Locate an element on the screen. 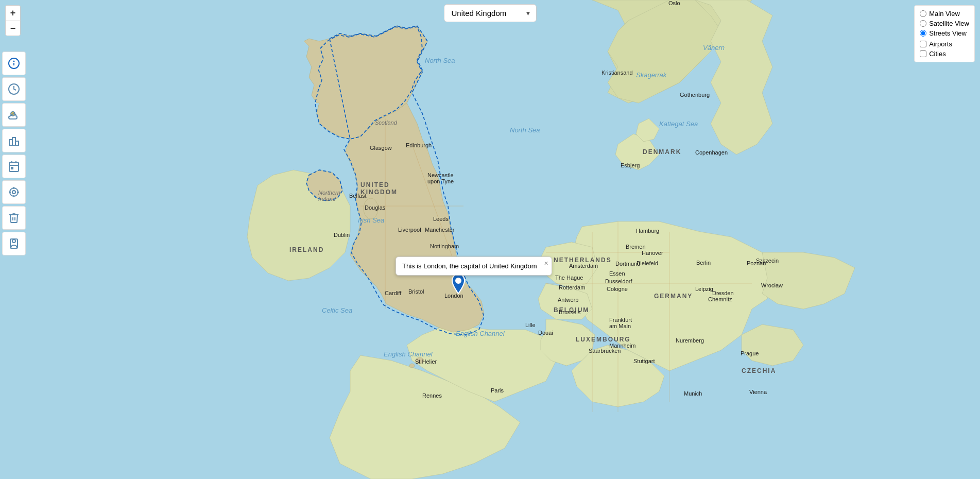 The image size is (980, 479). sidebar is located at coordinates (13, 153).